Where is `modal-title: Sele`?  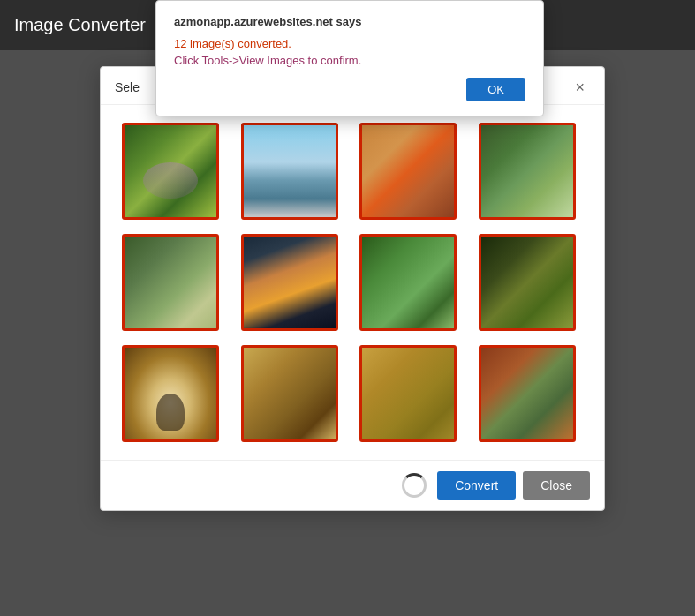 modal-title: Sele is located at coordinates (127, 87).